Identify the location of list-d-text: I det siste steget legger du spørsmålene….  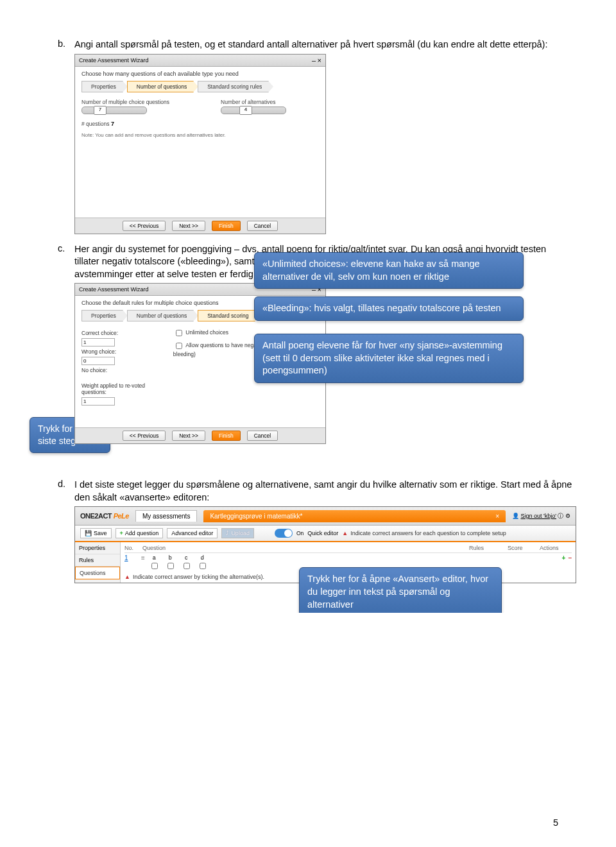
(325, 492).